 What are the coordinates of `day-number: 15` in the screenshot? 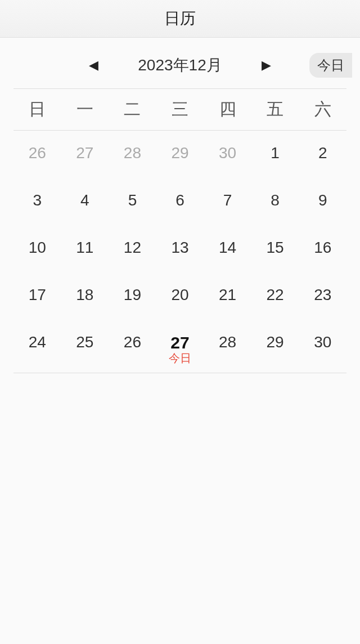 It's located at (276, 248).